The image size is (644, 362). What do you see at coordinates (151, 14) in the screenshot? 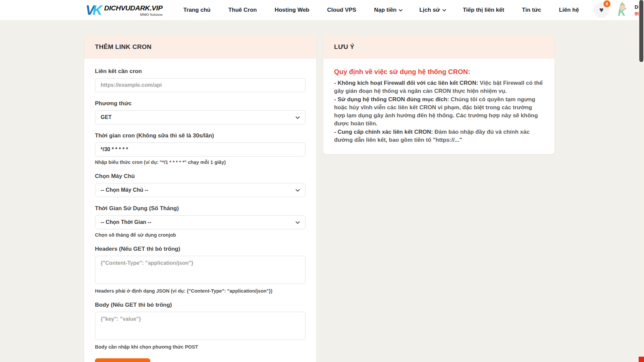
I see `logo-subtitle: MMO Solution` at bounding box center [151, 14].